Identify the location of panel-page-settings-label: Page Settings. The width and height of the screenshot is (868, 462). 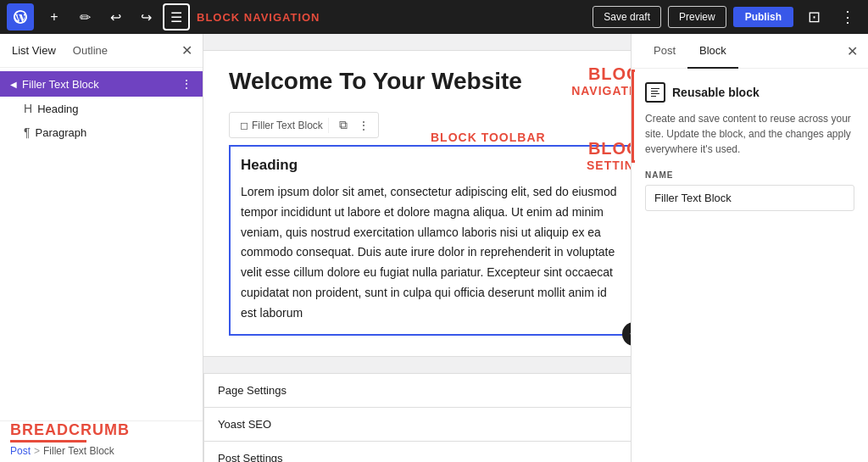
(253, 390).